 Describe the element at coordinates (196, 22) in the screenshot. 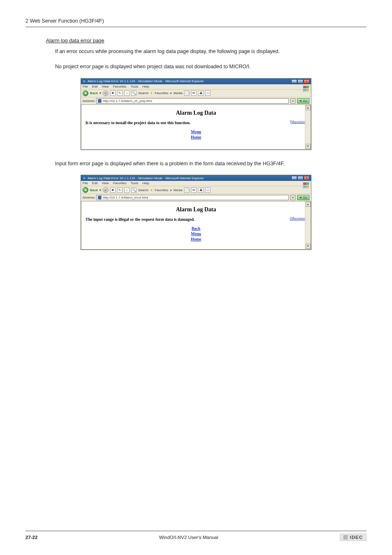

I see `running-header: 2 Web Server Function (HG3F/4F)` at that location.